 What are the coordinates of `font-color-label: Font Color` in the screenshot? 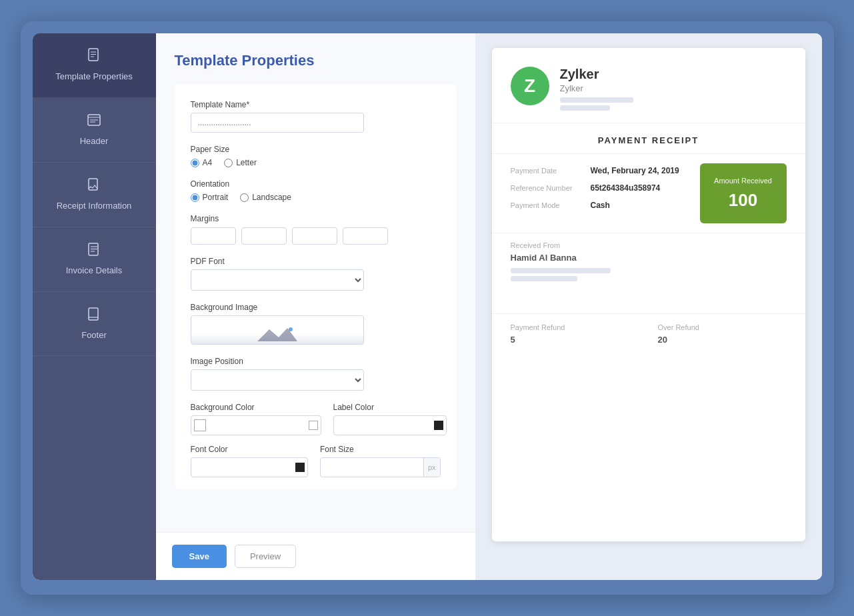 It's located at (249, 449).